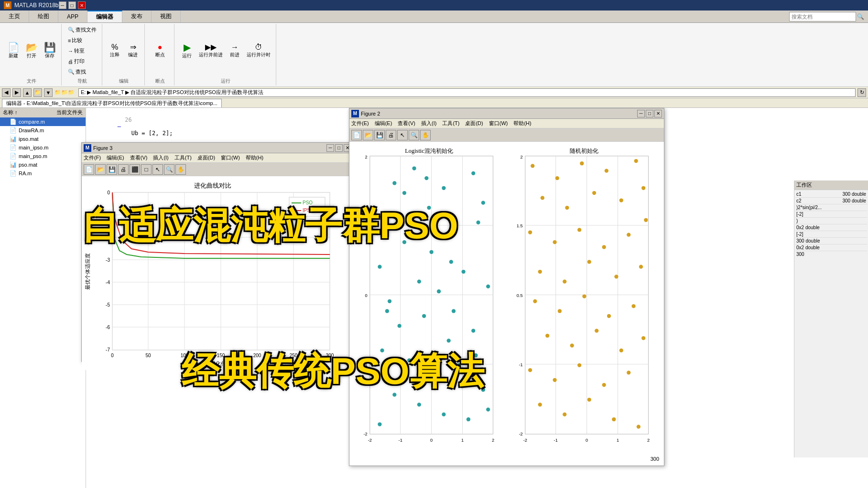 This screenshot has height=488, width=868. Describe the element at coordinates (254, 158) in the screenshot. I see `fig3-menu-help: 帮助(H)` at that location.